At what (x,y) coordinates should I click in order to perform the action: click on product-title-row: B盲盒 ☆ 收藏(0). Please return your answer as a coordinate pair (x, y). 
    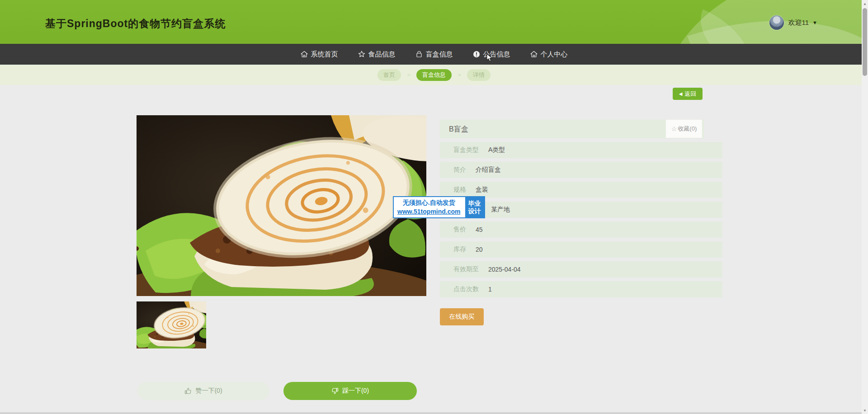
    Looking at the image, I should click on (572, 129).